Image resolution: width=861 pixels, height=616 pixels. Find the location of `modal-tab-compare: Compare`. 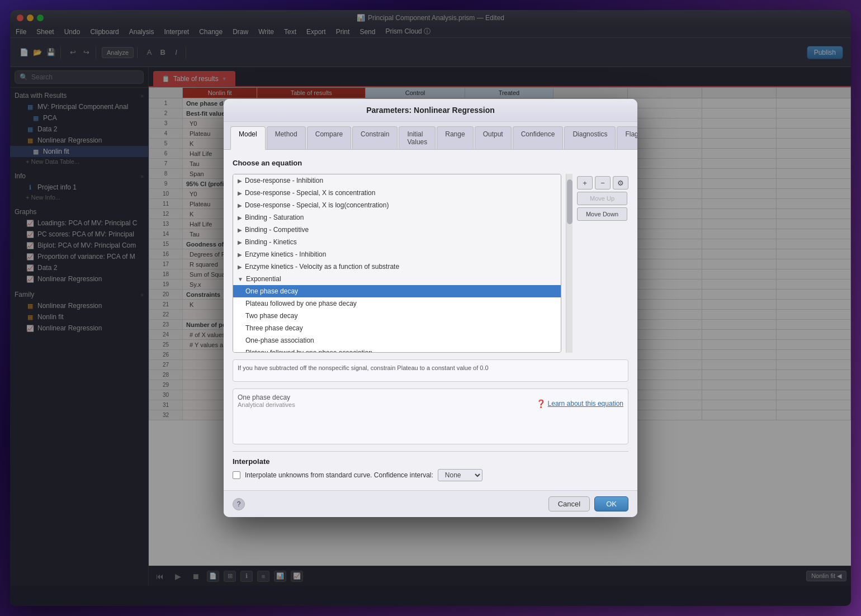

modal-tab-compare: Compare is located at coordinates (329, 138).